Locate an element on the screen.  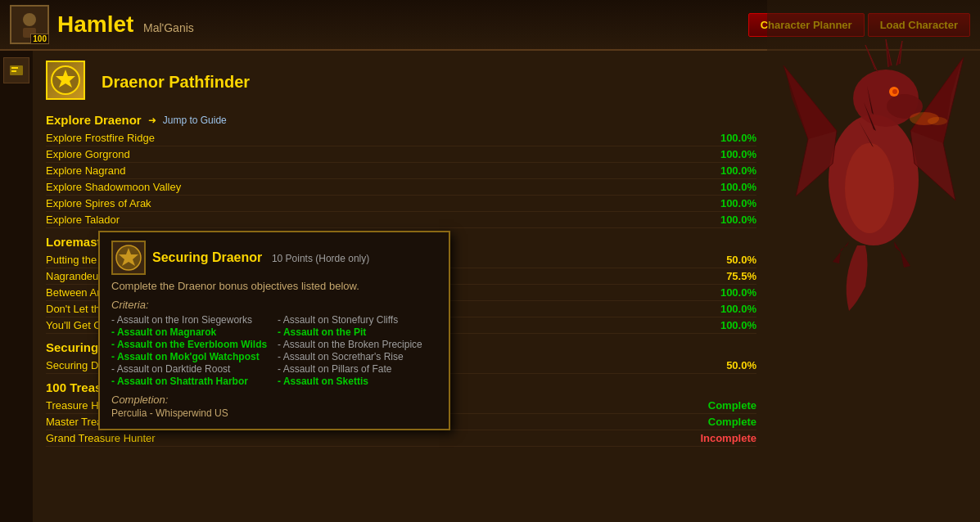
criteria-item: - Assault on Darktide Roost is located at coordinates (192, 369).